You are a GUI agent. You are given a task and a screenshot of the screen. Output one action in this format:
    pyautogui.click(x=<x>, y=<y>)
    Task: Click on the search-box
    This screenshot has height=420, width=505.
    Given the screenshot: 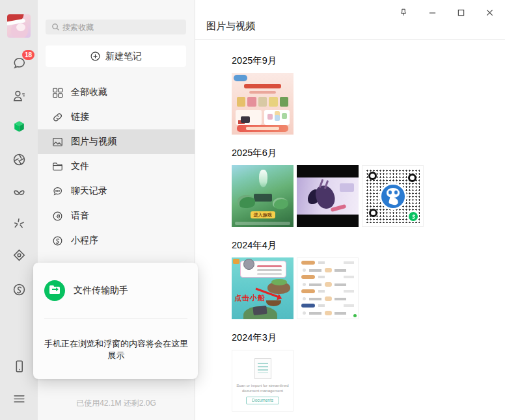 What is the action you would take?
    pyautogui.click(x=116, y=27)
    